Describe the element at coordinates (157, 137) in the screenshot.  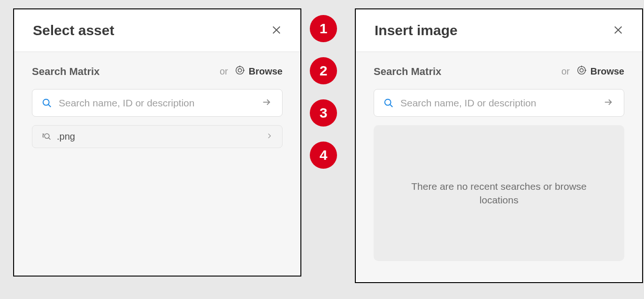
I see `recent-search-item: .png` at that location.